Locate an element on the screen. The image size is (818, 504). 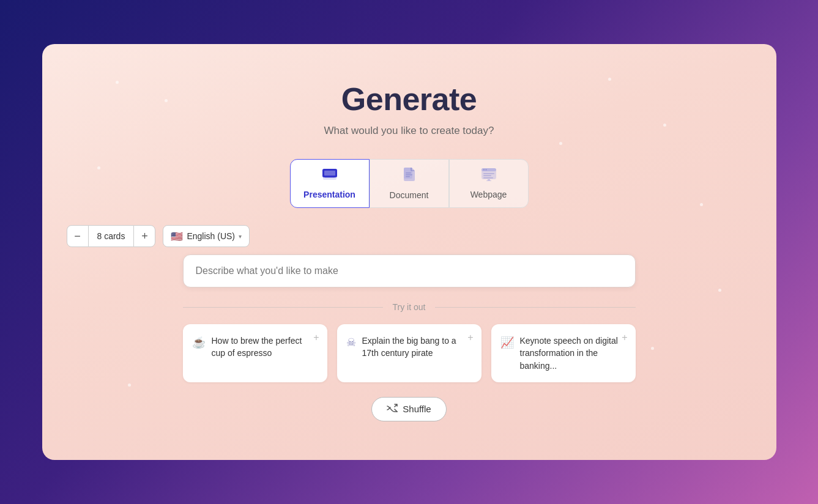
document-label: Document is located at coordinates (409, 195).